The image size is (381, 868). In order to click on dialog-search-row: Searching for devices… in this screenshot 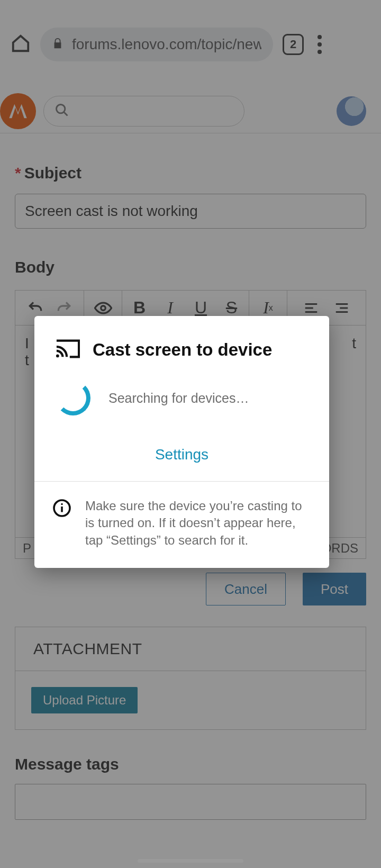, I will do `click(182, 401)`.